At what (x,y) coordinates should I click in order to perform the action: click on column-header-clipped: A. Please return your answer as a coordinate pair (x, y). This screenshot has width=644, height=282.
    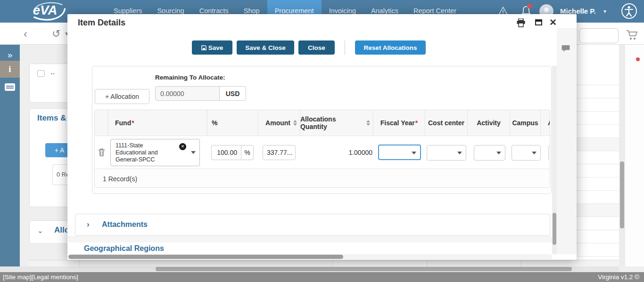
    Looking at the image, I should click on (545, 123).